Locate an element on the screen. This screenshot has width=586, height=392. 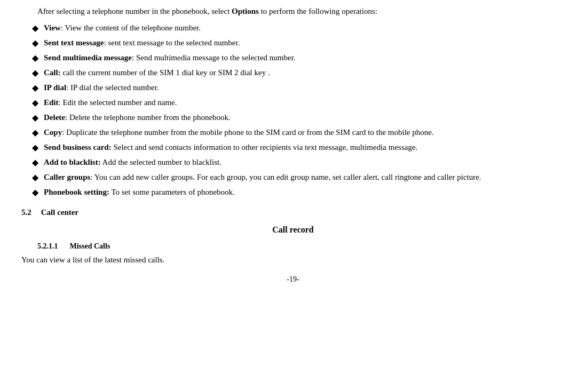
section-52-number: 5.2 is located at coordinates (27, 212).